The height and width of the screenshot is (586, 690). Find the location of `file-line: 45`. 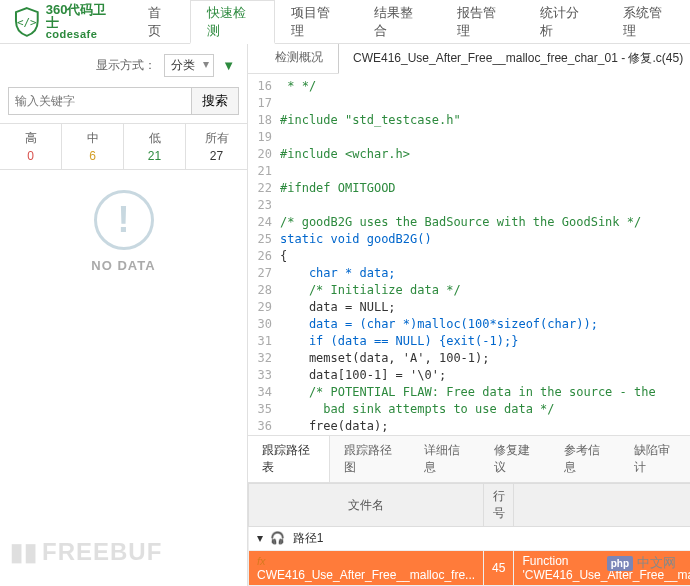

file-line: 45 is located at coordinates (499, 568).